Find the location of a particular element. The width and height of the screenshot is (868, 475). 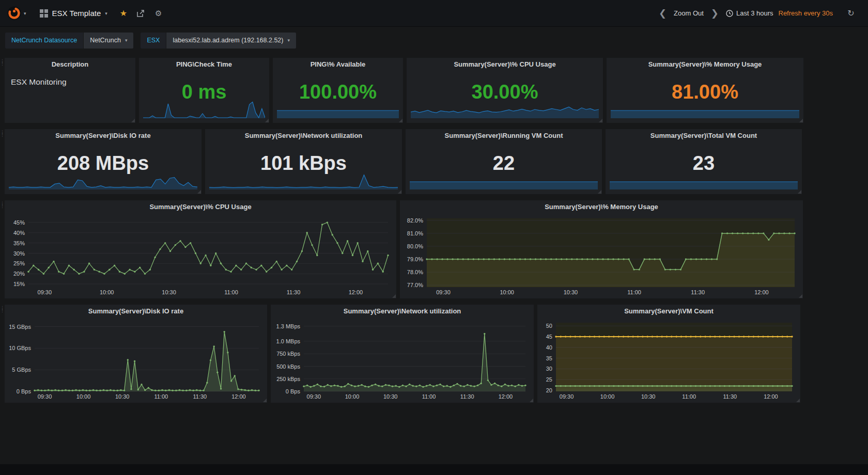

panel-cpu-usage-stat: Summary(Server)\% CPU Usage 30.00% is located at coordinates (505, 90).